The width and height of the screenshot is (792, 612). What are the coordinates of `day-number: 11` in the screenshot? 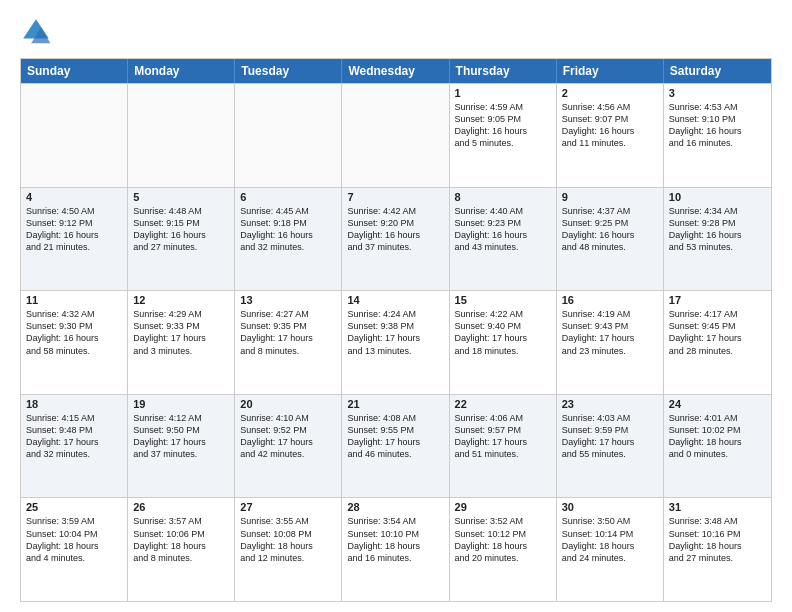 It's located at (74, 300).